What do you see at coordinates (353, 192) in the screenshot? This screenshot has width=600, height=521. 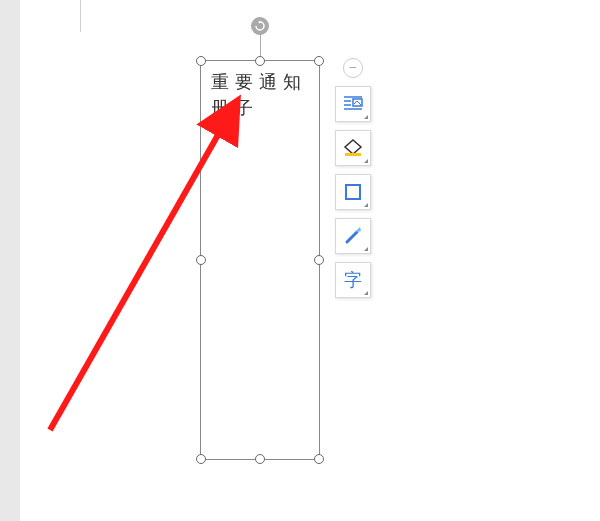 I see `outline-icon` at bounding box center [353, 192].